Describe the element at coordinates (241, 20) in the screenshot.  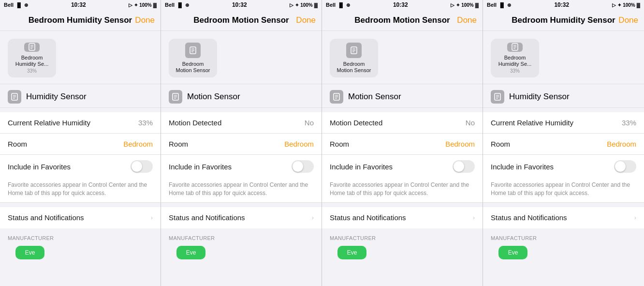
I see `nav-title: Bedroom Motion Sensor` at that location.